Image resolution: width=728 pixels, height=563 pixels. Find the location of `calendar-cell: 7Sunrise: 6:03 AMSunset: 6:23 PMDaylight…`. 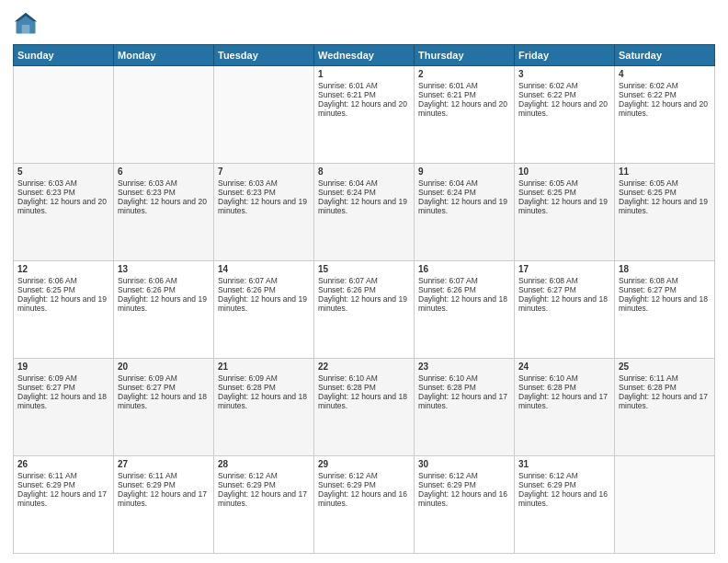

calendar-cell: 7Sunrise: 6:03 AMSunset: 6:23 PMDaylight… is located at coordinates (265, 213).